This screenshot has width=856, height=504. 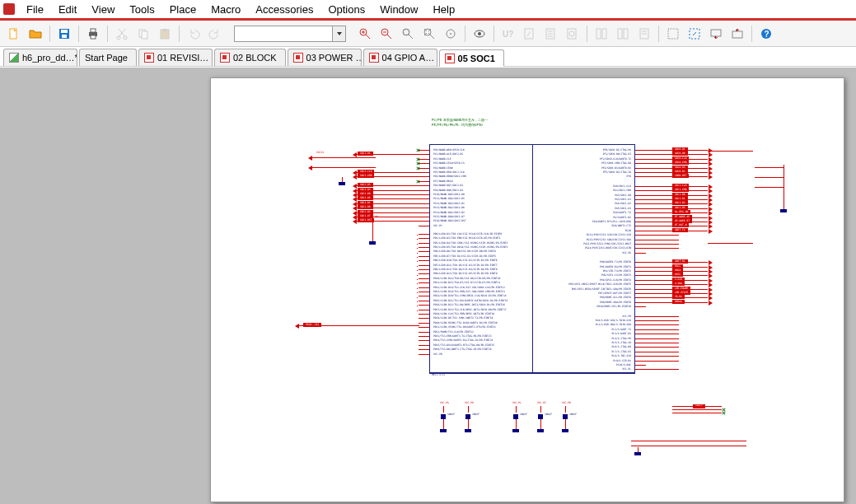 What do you see at coordinates (226, 10) in the screenshot?
I see `menu-macro: Macro` at bounding box center [226, 10].